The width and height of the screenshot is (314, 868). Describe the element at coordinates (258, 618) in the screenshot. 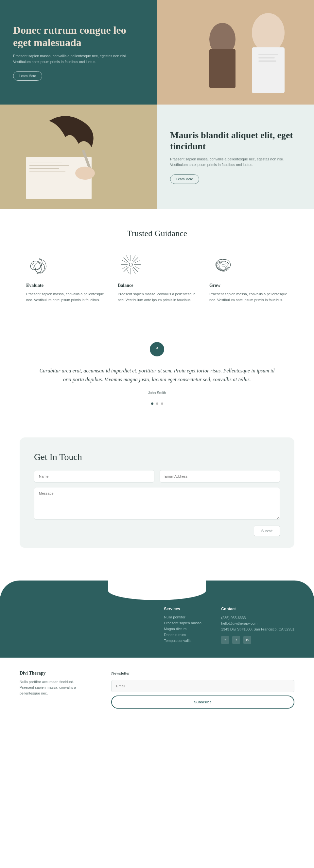

I see `footer-phone: (235) 955-6333` at that location.